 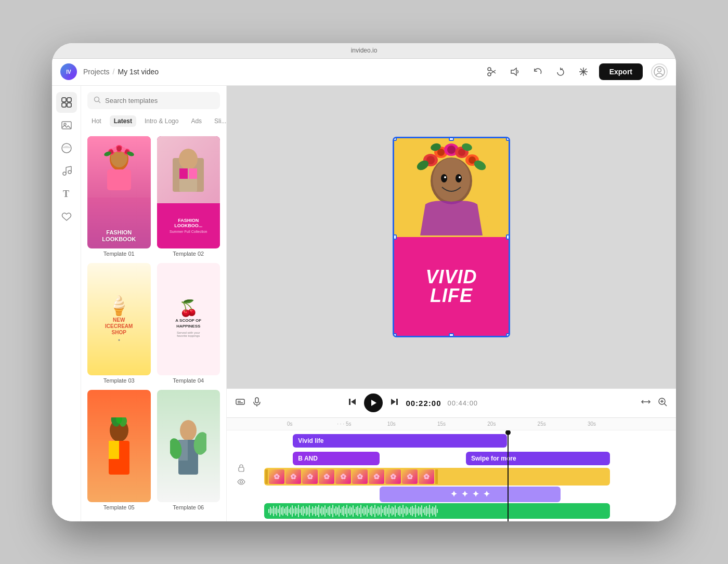 What do you see at coordinates (441, 424) in the screenshot?
I see `ruler-15s: 15s` at bounding box center [441, 424].